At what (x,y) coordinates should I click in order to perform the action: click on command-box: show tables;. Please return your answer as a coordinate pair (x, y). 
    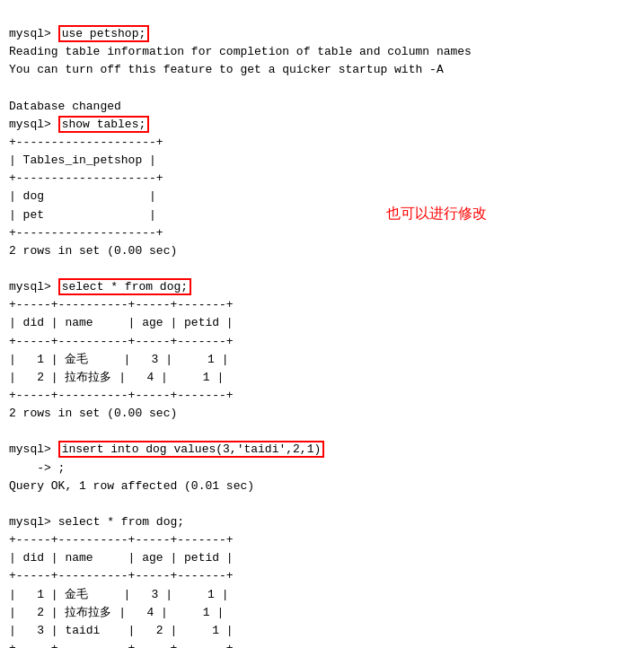
    Looking at the image, I should click on (104, 124).